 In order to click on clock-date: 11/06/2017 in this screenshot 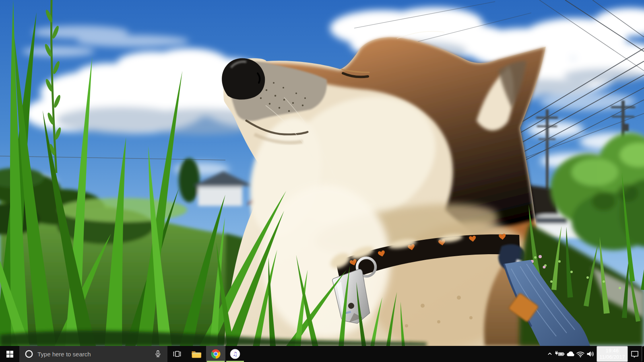, I will do `click(612, 357)`.